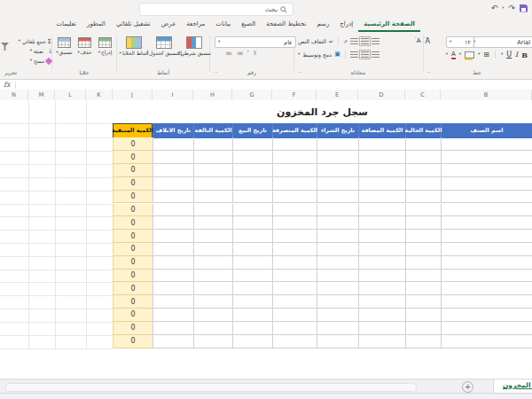 The height and width of the screenshot is (399, 532). Describe the element at coordinates (317, 55) in the screenshot. I see `merge-center-button: دمج وتوسيط` at that location.